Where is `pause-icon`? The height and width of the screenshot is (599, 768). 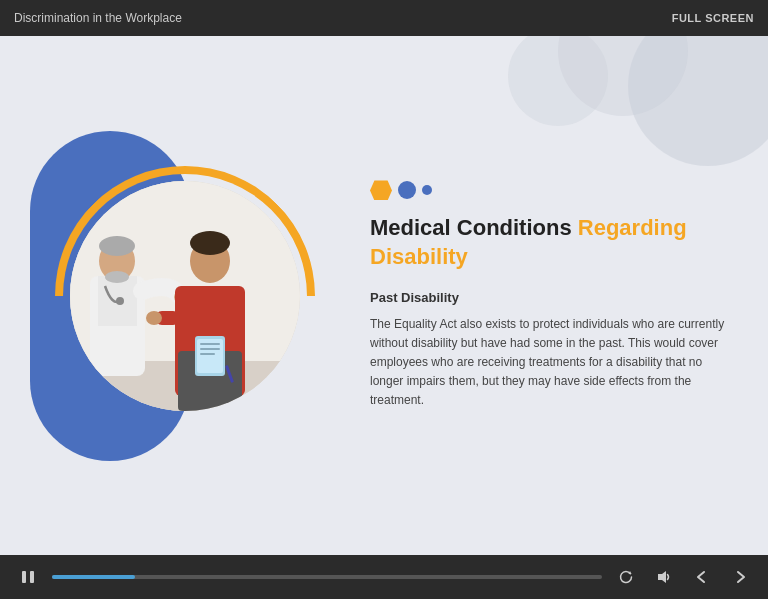 pause-icon is located at coordinates (28, 577).